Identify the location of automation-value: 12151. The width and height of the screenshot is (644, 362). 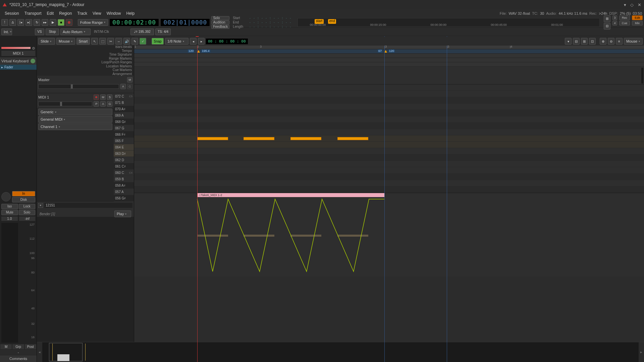
(89, 205).